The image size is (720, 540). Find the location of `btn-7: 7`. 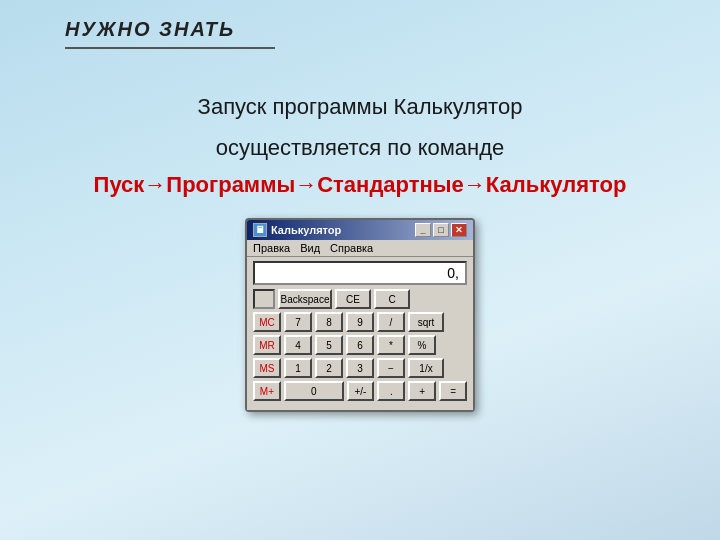

btn-7: 7 is located at coordinates (298, 322).